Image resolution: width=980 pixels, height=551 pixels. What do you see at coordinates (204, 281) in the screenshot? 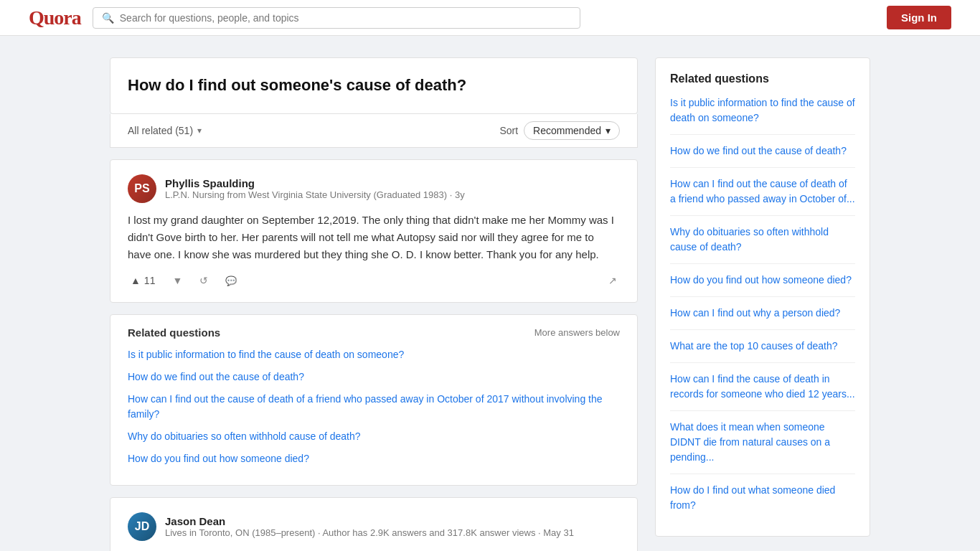
I see `retry-button` at bounding box center [204, 281].